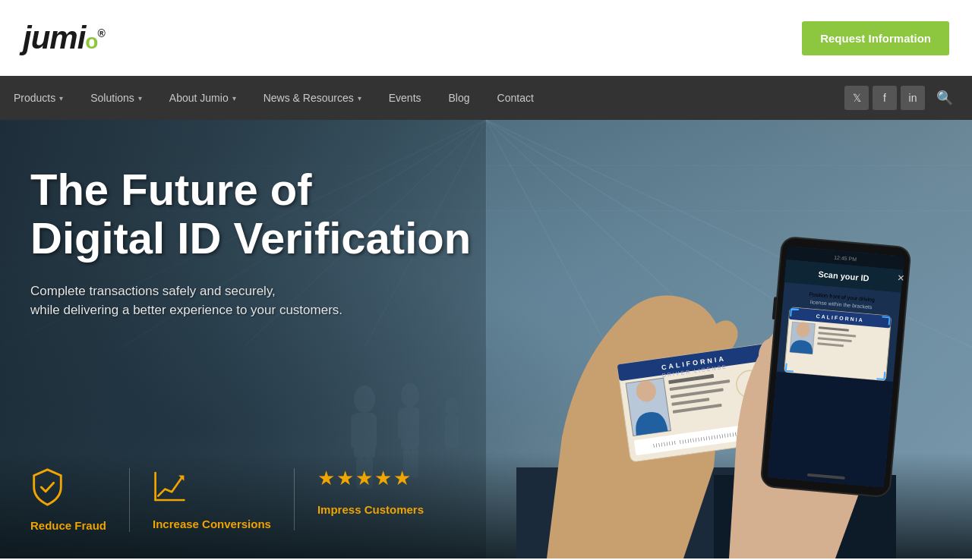  Describe the element at coordinates (203, 98) in the screenshot. I see `nav-item-about: About Jumio ▾` at that location.